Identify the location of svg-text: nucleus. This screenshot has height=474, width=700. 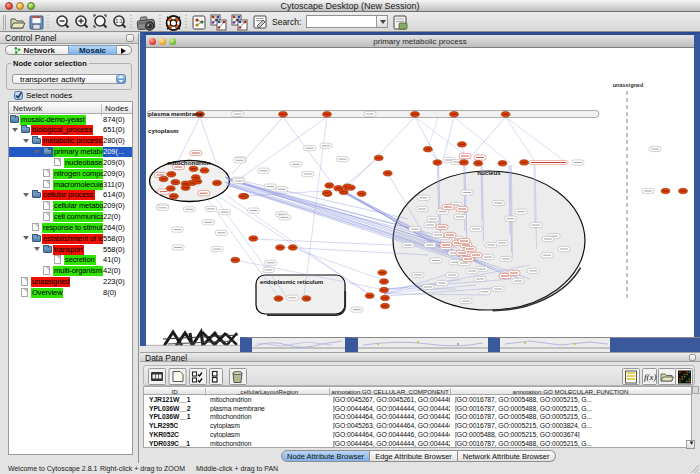
(489, 172).